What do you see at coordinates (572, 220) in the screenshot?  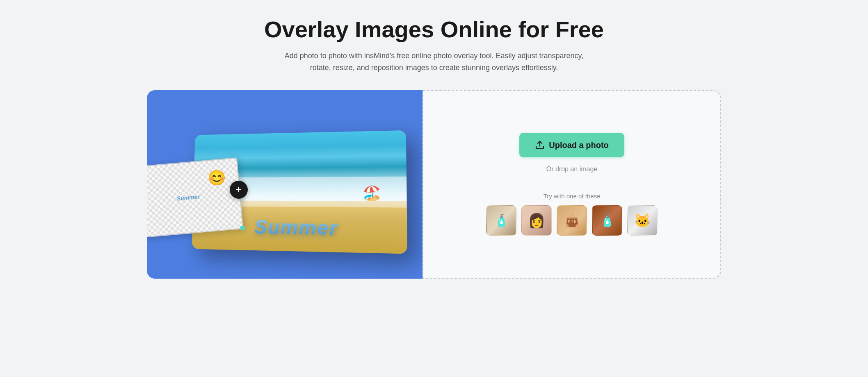 I see `sample-images-list` at bounding box center [572, 220].